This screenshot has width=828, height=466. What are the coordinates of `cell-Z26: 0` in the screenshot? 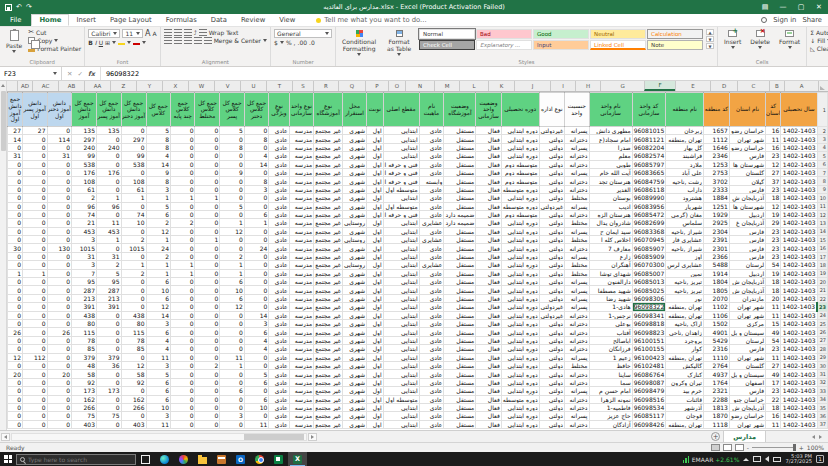 It's located at (110, 332).